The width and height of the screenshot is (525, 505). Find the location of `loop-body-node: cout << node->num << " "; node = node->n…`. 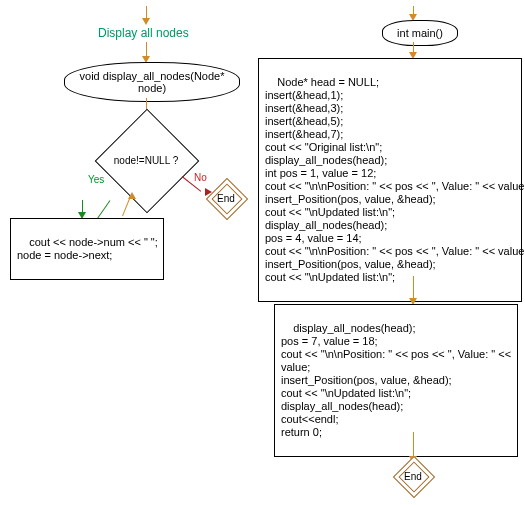

loop-body-node: cout << node->num << " "; node = node->n… is located at coordinates (87, 249).